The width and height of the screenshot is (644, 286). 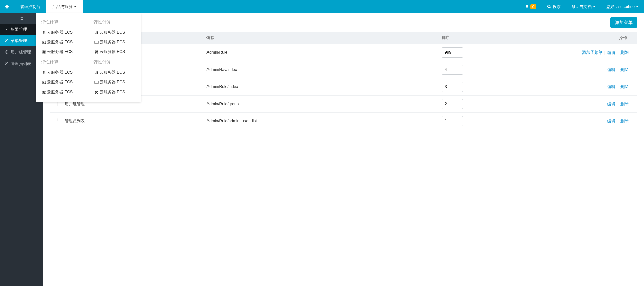 I want to click on user-greeting: 您好，sucaihuo, so click(x=620, y=7).